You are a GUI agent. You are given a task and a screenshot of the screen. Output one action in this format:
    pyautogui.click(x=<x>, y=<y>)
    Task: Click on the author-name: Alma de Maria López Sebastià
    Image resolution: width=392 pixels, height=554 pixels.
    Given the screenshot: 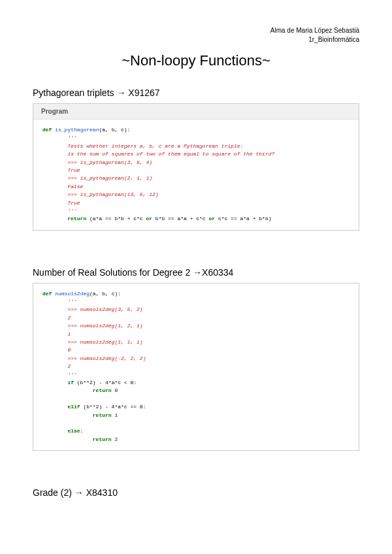 What is the action you would take?
    pyautogui.click(x=196, y=31)
    